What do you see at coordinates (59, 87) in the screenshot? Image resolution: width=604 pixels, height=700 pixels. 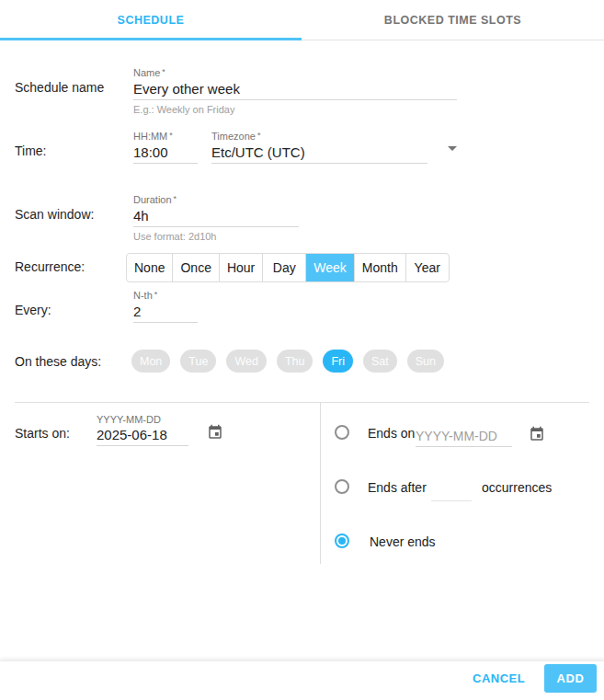 I see `schedule-name-row-label: Schedule name` at bounding box center [59, 87].